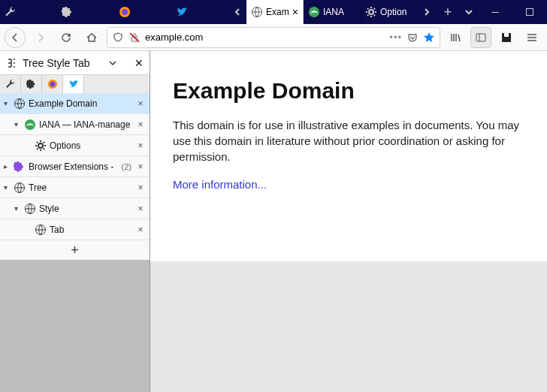 The image size is (547, 392). I want to click on tab-scroll-right, so click(427, 12).